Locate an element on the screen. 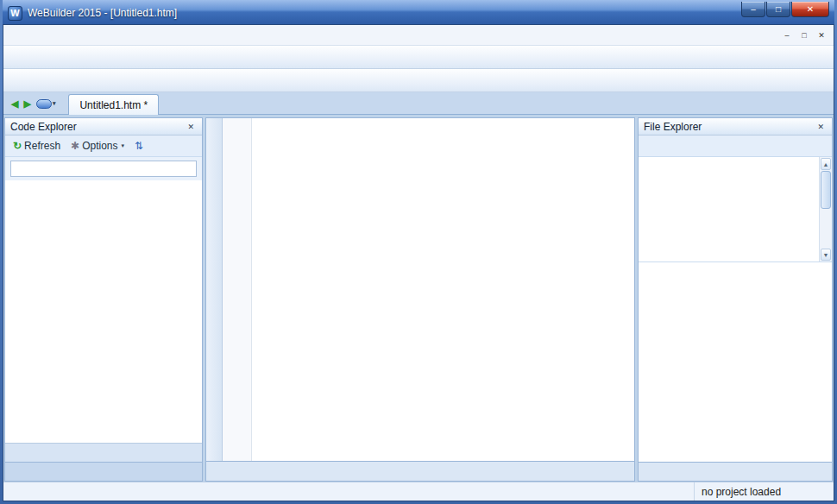 This screenshot has height=504, width=837. maximize-button: □ is located at coordinates (778, 9).